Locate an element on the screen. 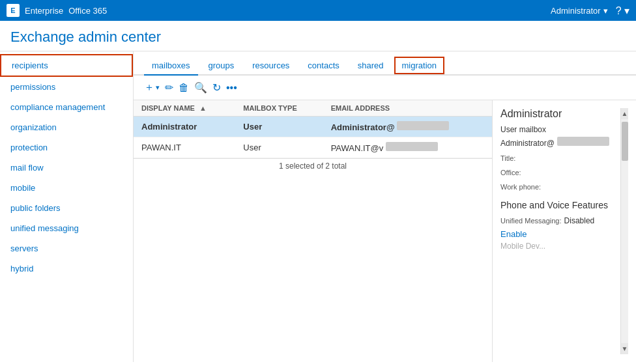 This screenshot has height=364, width=636. sidebar-item-mobile: mobile is located at coordinates (66, 188).